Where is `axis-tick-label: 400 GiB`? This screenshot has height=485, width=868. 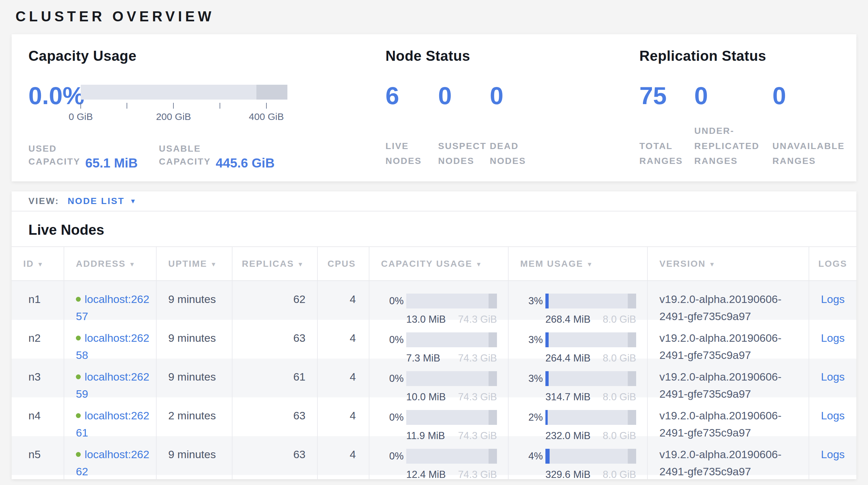
axis-tick-label: 400 GiB is located at coordinates (266, 117).